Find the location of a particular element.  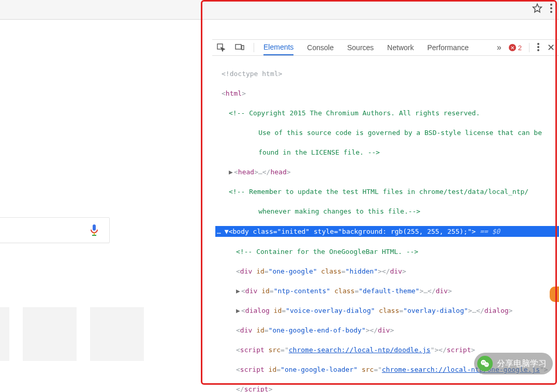

dom-comment: <!-- Copyright 2015 The Chromium Authors… is located at coordinates (354, 113).